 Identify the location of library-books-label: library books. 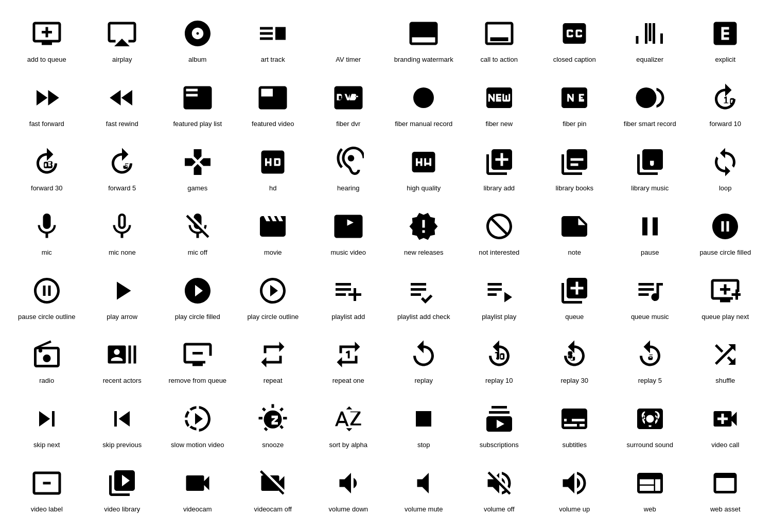
(574, 188).